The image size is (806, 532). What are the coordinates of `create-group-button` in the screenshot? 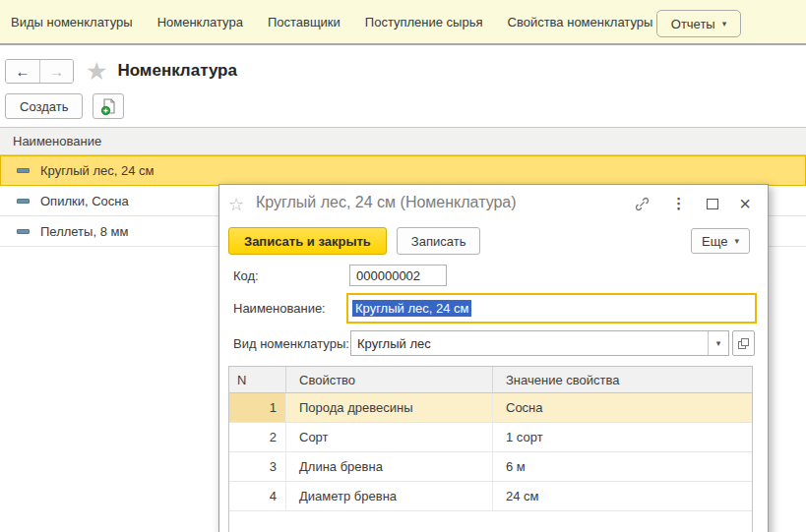 It's located at (108, 106).